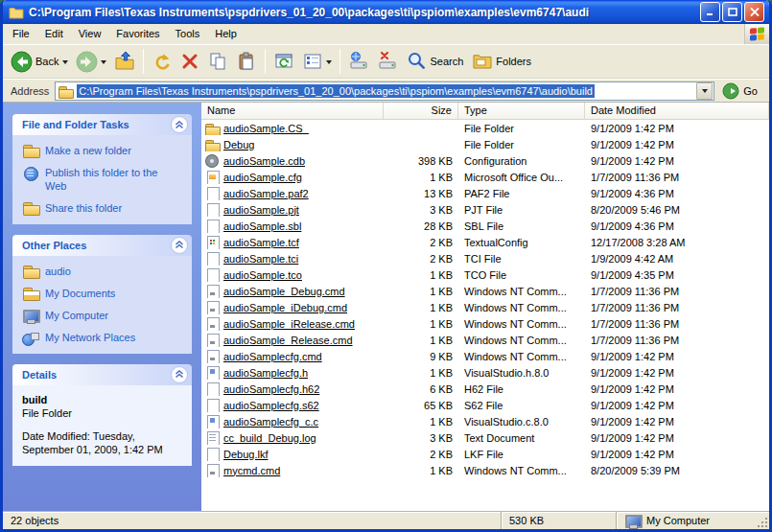 The width and height of the screenshot is (772, 532). What do you see at coordinates (16, 12) in the screenshot?
I see `window-folder-icon` at bounding box center [16, 12].